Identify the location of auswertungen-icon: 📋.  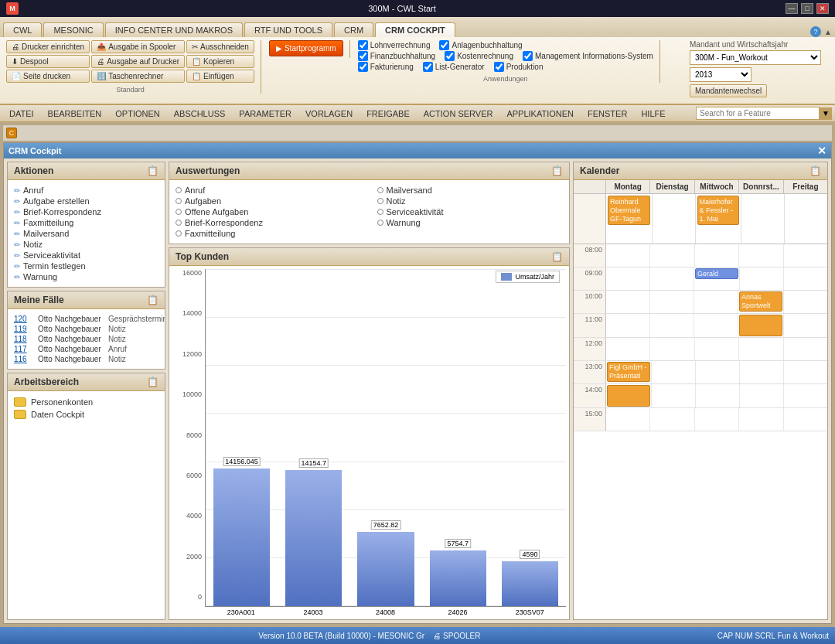
(557, 171).